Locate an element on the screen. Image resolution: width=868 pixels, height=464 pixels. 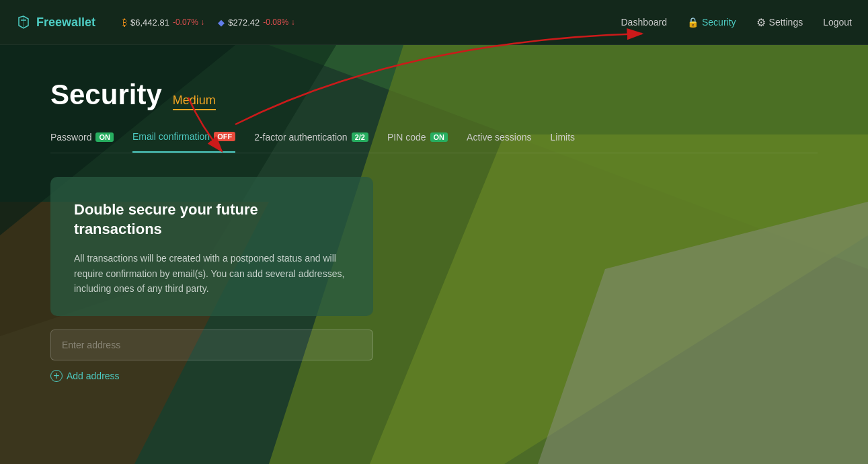
btc-price-item: ₿ $6,442.81 -0.07% ↓ is located at coordinates (163, 23).